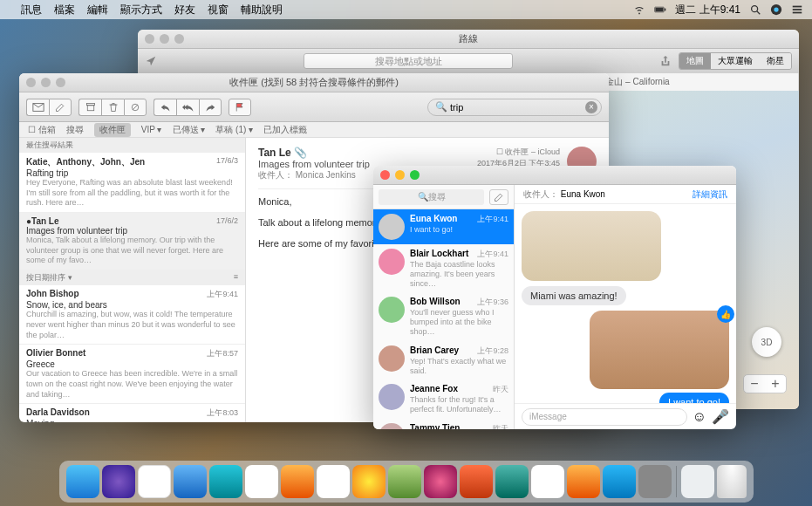  What do you see at coordinates (408, 61) in the screenshot?
I see `maps-search: 搜尋地點或地址` at bounding box center [408, 61].